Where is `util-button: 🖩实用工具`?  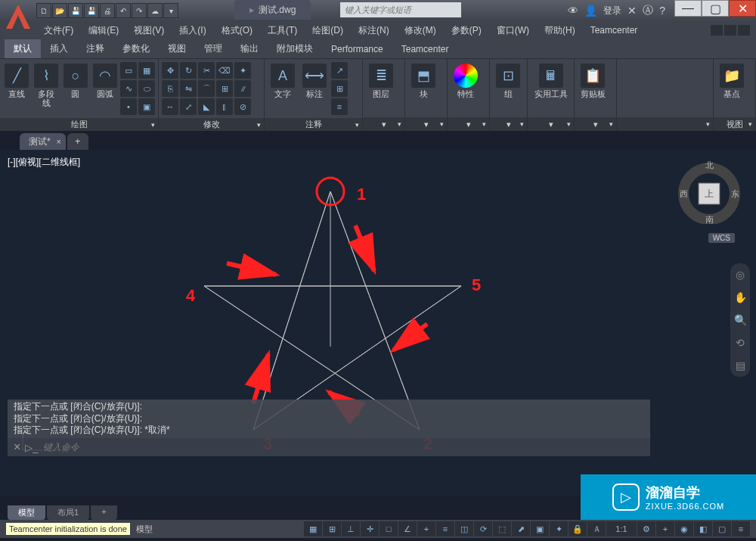 util-button: 🖩实用工具 is located at coordinates (550, 81).